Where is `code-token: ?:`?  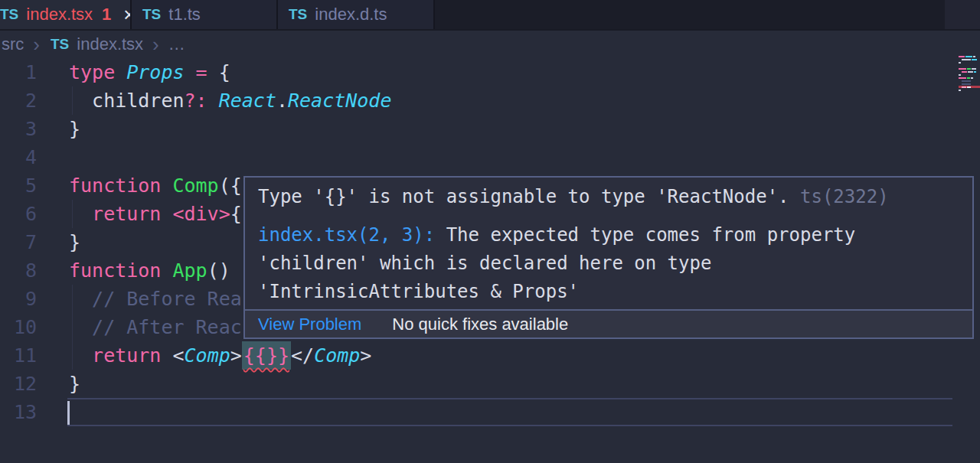 code-token: ?: is located at coordinates (196, 101).